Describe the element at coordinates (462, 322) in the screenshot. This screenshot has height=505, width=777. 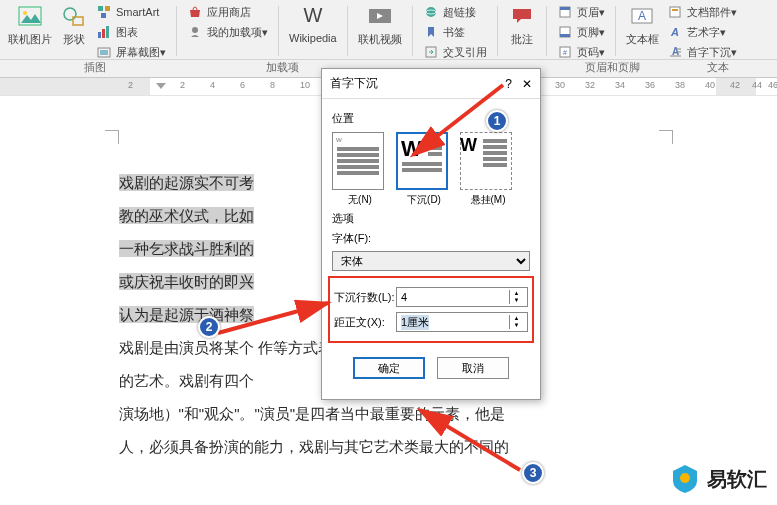
I see `distance-input: 1厘米▲▼` at that location.